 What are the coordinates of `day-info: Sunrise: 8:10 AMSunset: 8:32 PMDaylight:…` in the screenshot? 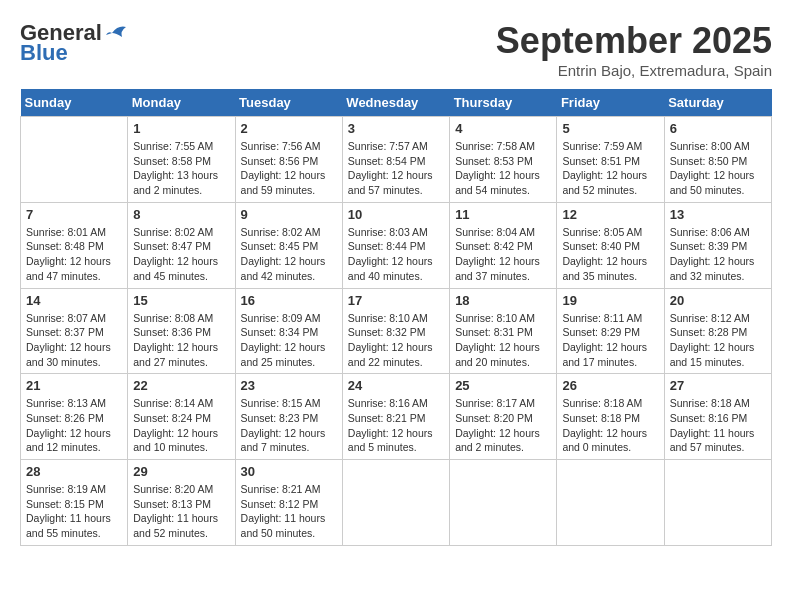 It's located at (396, 340).